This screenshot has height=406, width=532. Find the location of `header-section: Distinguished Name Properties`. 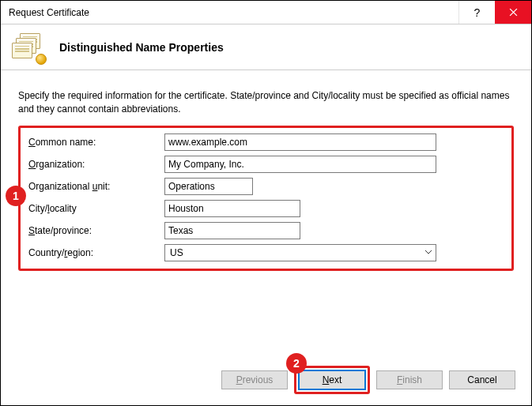

header-section: Distinguished Name Properties is located at coordinates (266, 47).